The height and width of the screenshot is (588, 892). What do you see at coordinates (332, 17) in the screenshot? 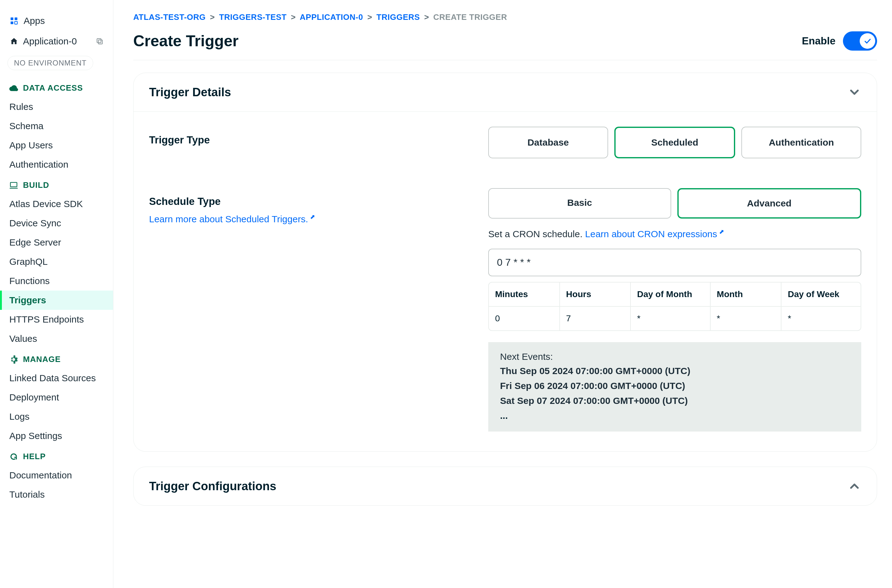
I see `breadcrumb-app: APPLICATION-0` at bounding box center [332, 17].